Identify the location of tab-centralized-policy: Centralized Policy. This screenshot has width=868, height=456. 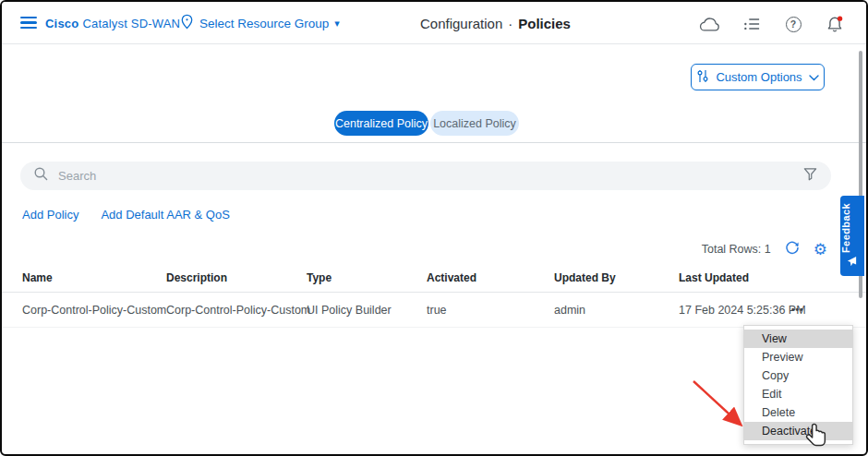
(381, 124).